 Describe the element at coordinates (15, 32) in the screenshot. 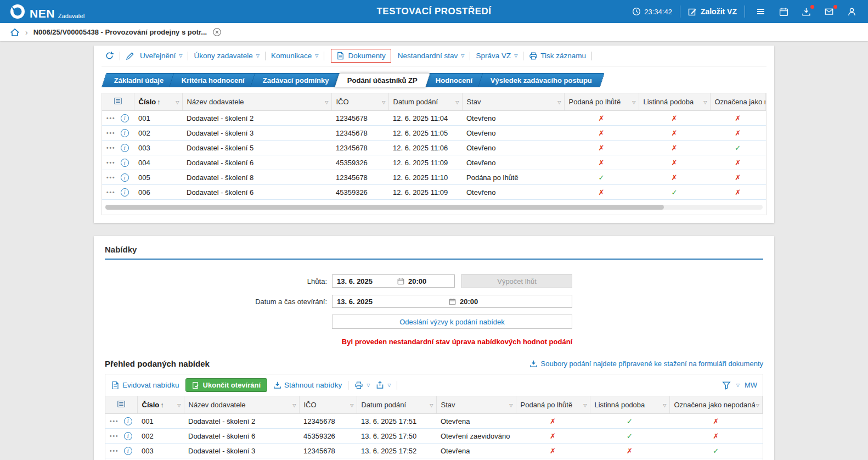

I see `home-icon` at that location.